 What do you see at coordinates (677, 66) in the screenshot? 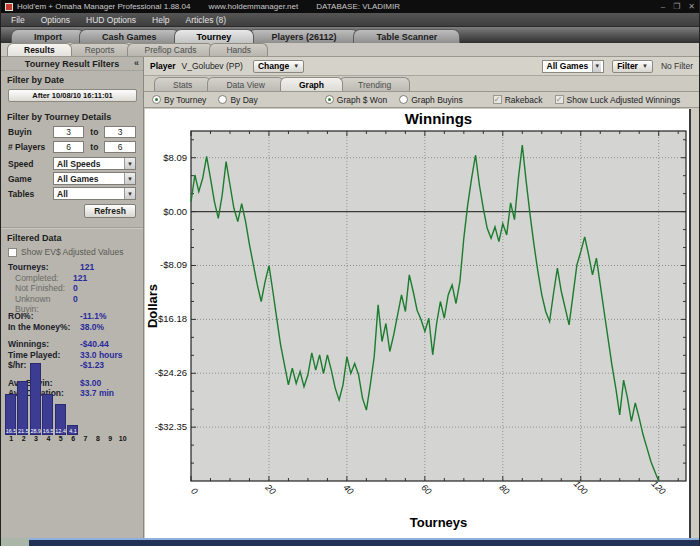
I see `filter-status: No Filter` at bounding box center [677, 66].